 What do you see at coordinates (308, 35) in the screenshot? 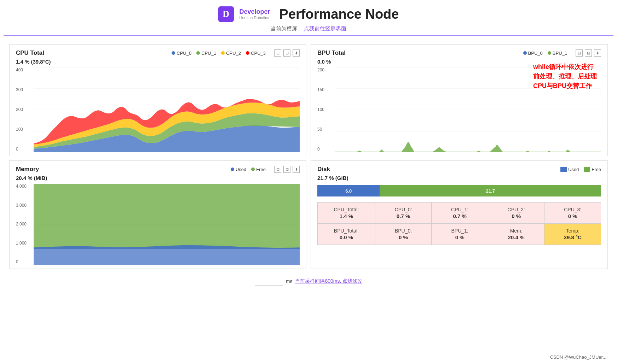
I see `header-divider` at bounding box center [308, 35].